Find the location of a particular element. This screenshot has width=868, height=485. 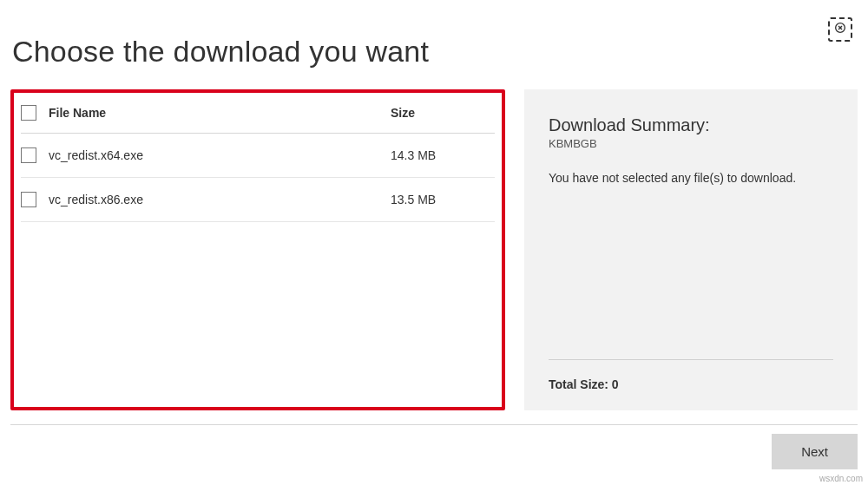

close-button is located at coordinates (840, 29).